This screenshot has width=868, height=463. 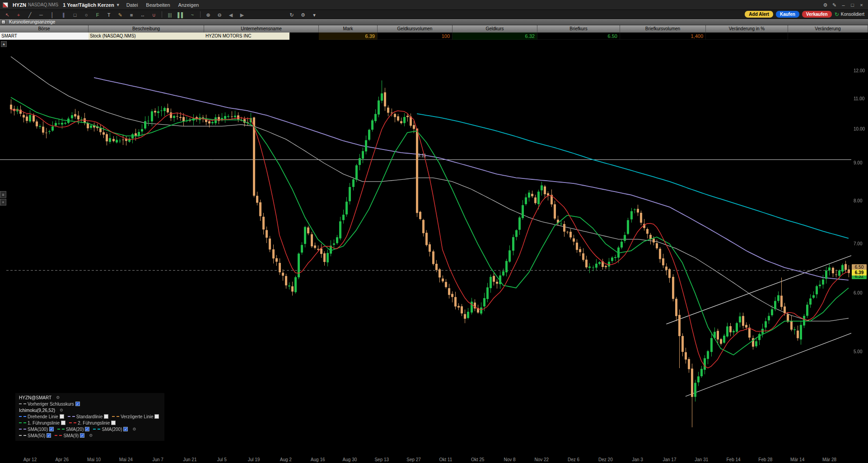 I want to click on close-icon: ×, so click(x=862, y=5).